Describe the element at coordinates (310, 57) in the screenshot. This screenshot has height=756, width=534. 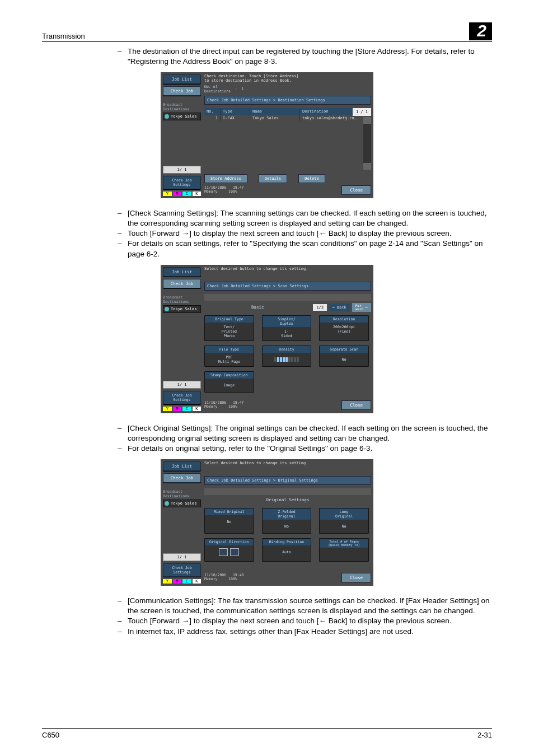
I see `para-store-address: The destination of the direct input can …` at that location.